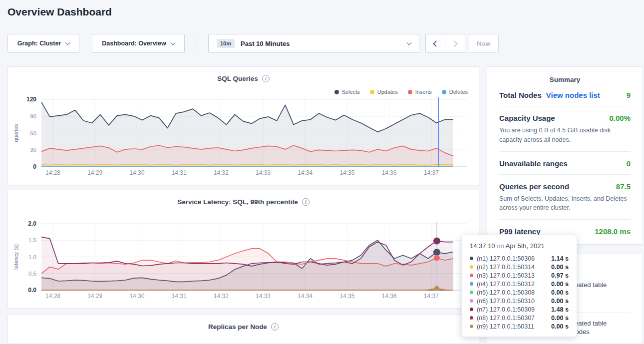 Image resolution: width=644 pixels, height=344 pixels. Describe the element at coordinates (347, 296) in the screenshot. I see `svg-text: 14:35` at that location.